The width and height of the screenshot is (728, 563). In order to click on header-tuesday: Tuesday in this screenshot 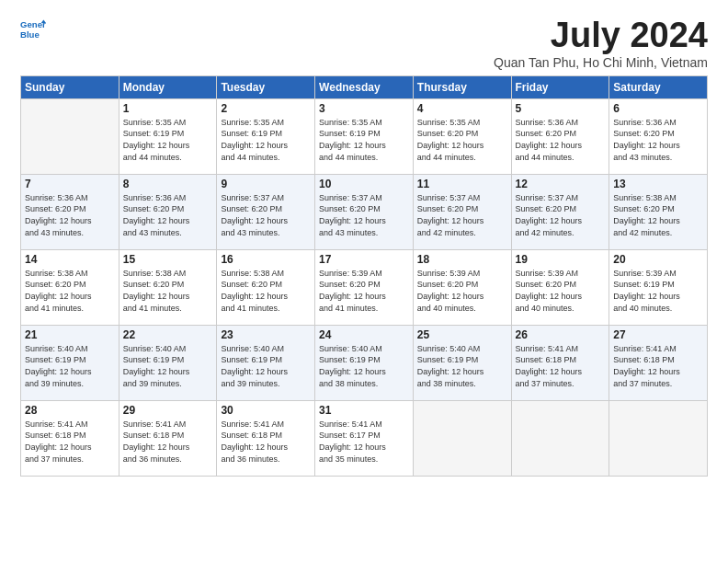, I will do `click(267, 86)`.